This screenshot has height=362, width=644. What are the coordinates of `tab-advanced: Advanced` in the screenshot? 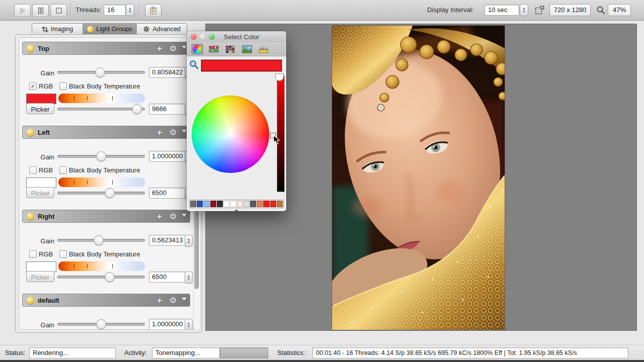 It's located at (162, 29).